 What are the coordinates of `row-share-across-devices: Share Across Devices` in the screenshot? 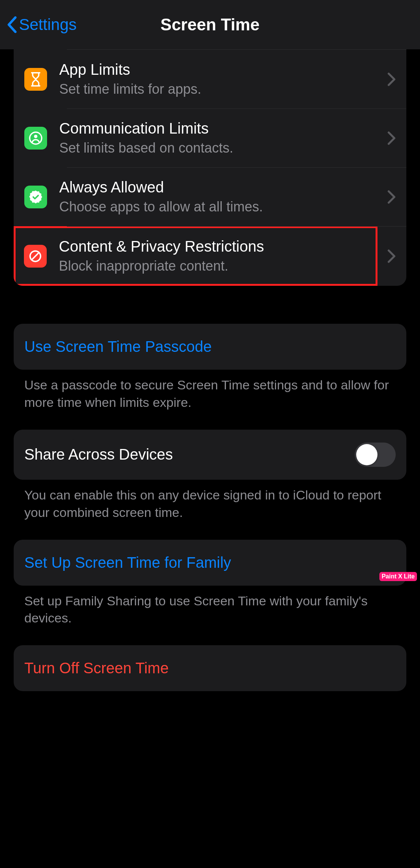 It's located at (210, 455).